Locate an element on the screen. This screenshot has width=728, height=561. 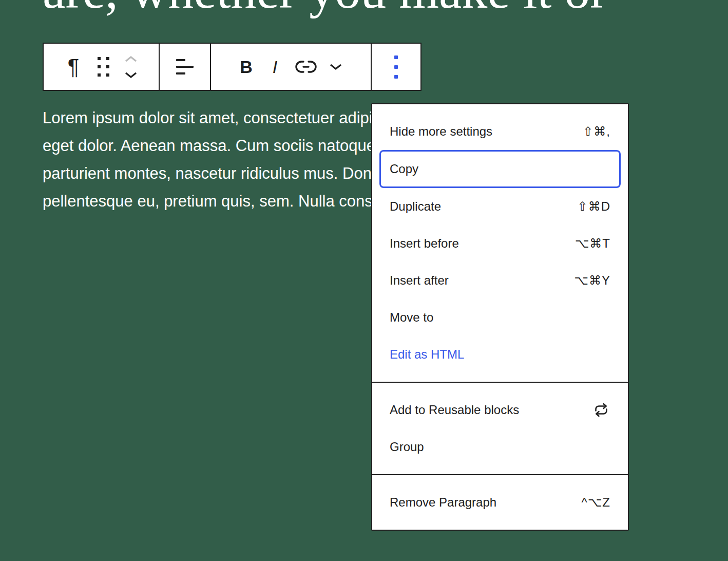
menu-item-group: Group is located at coordinates (500, 447).